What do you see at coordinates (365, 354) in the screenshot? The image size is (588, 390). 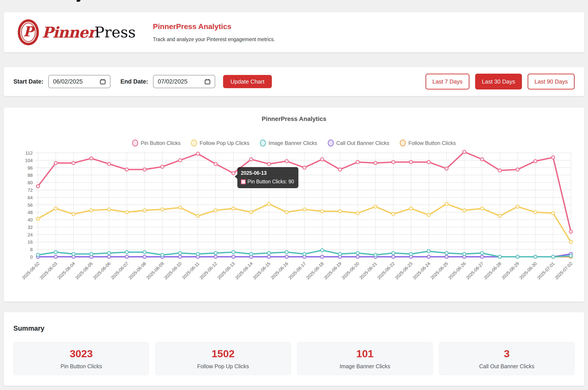 I see `stat-value: 101` at bounding box center [365, 354].